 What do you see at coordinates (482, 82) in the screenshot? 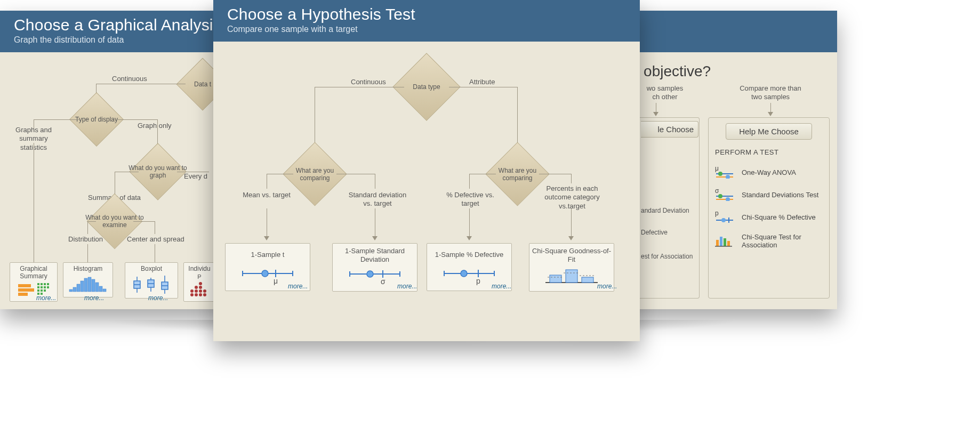
I see `branch-attribute: Attribute` at bounding box center [482, 82].